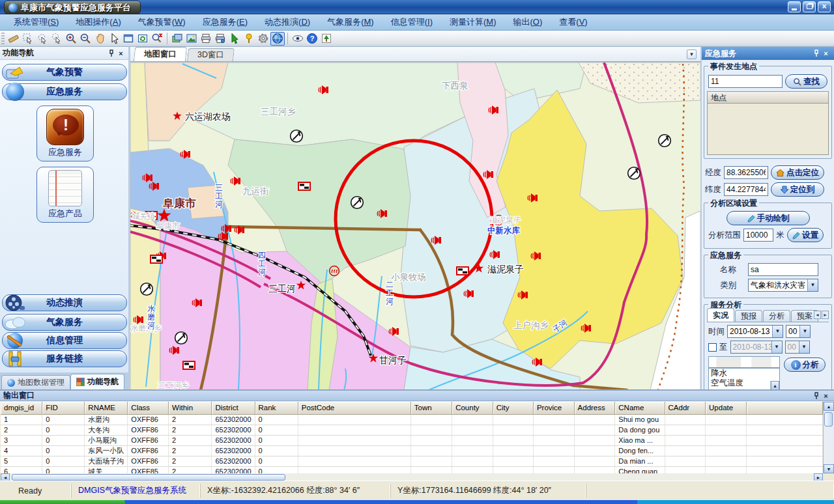 This screenshot has height=504, width=834. What do you see at coordinates (211, 55) in the screenshot?
I see `tab-3d-window: 3D窗口` at bounding box center [211, 55].